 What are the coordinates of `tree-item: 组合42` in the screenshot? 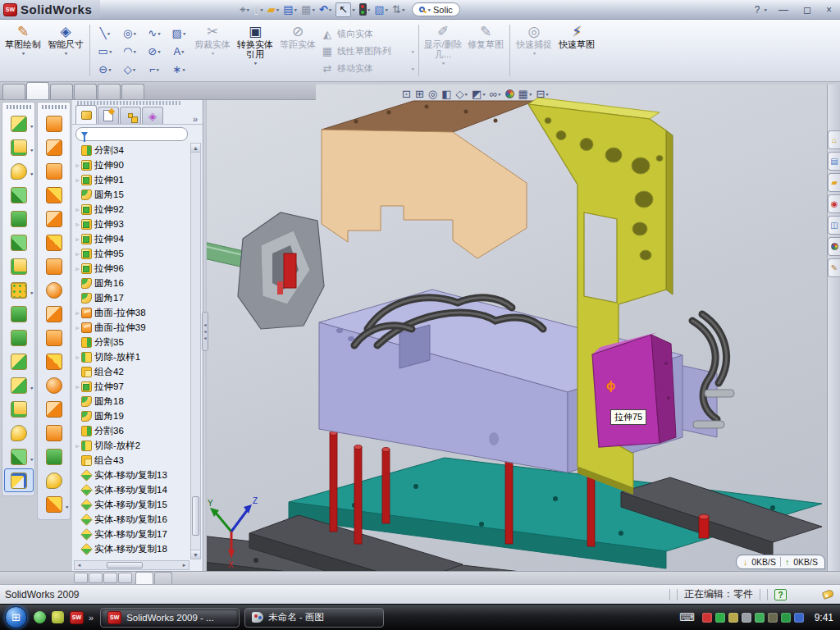 It's located at (131, 372).